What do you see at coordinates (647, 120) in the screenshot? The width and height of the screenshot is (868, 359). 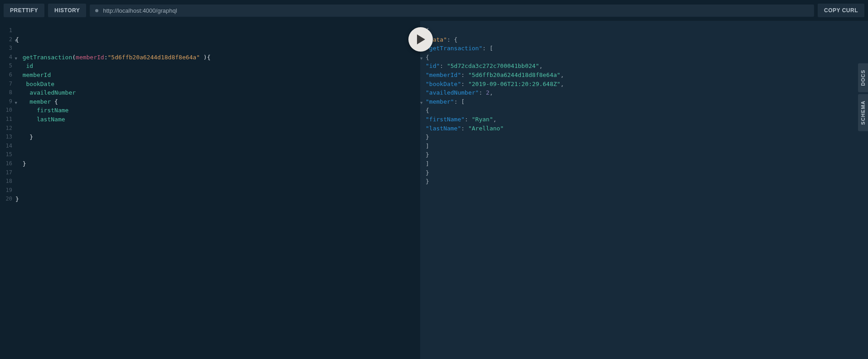 I see `result-line: "firstName": "Ryan",` at bounding box center [647, 120].